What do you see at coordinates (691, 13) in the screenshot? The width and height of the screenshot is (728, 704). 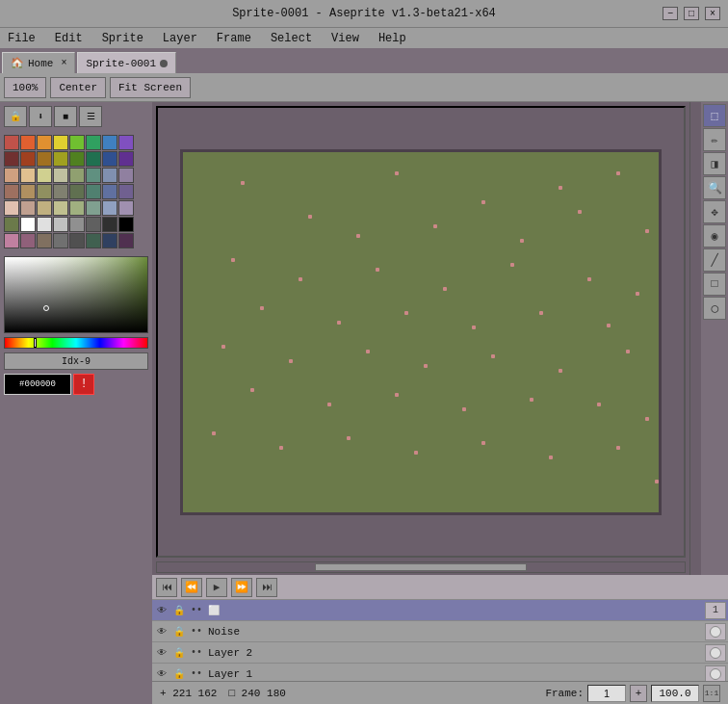 I see `maximize-button: □` at bounding box center [691, 13].